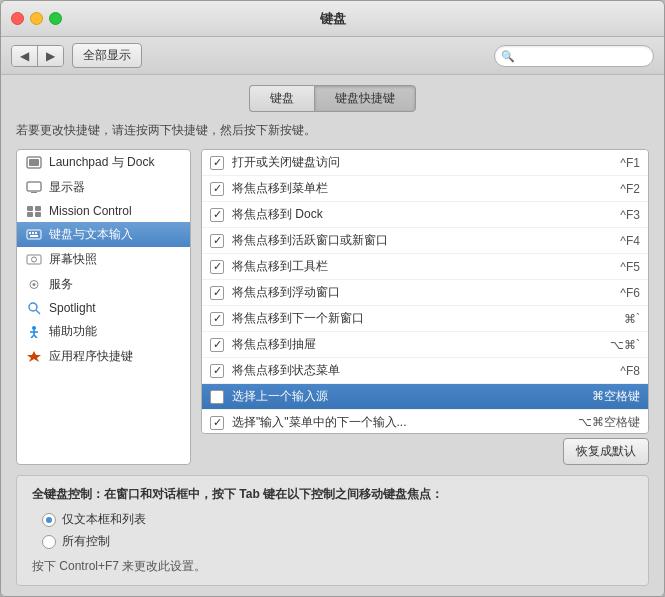 The width and height of the screenshot is (665, 597). I want to click on left-item-launchpad: Launchpad 与 Dock, so click(104, 162).